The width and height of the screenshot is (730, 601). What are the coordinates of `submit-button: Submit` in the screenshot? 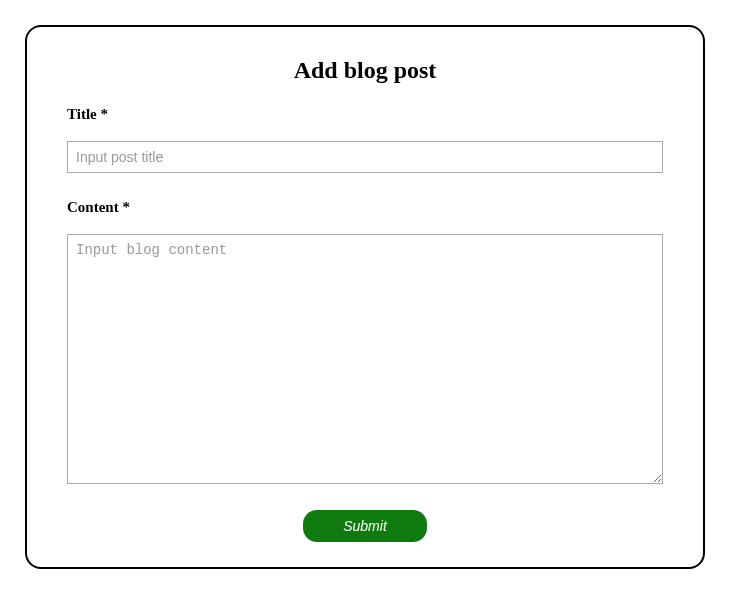 It's located at (365, 526).